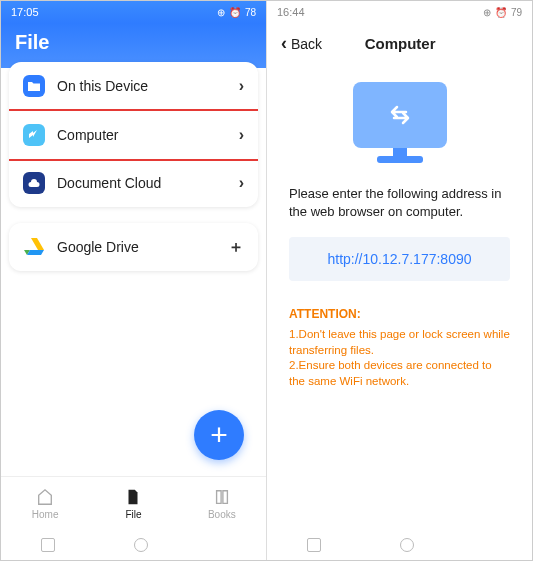  Describe the element at coordinates (222, 504) in the screenshot. I see `tab-books: Books` at that location.